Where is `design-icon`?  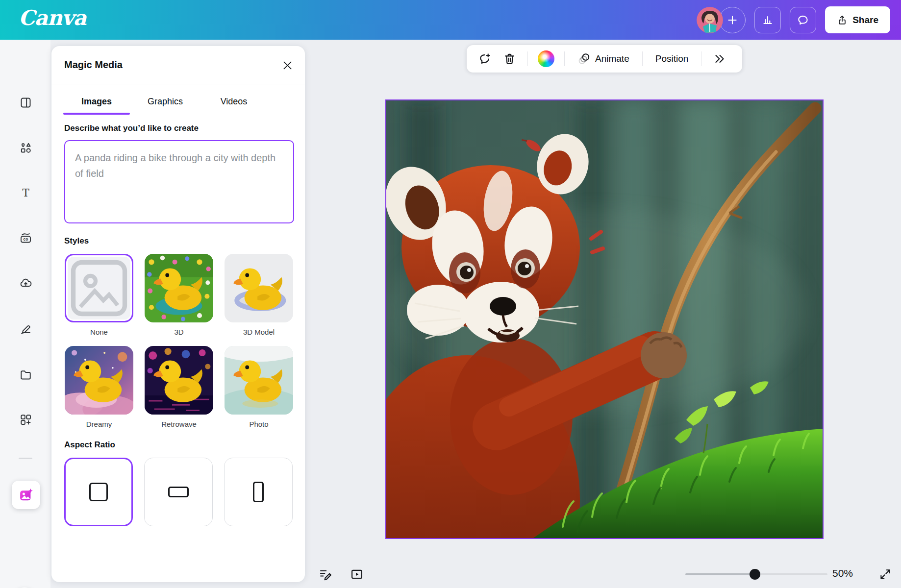 design-icon is located at coordinates (25, 103).